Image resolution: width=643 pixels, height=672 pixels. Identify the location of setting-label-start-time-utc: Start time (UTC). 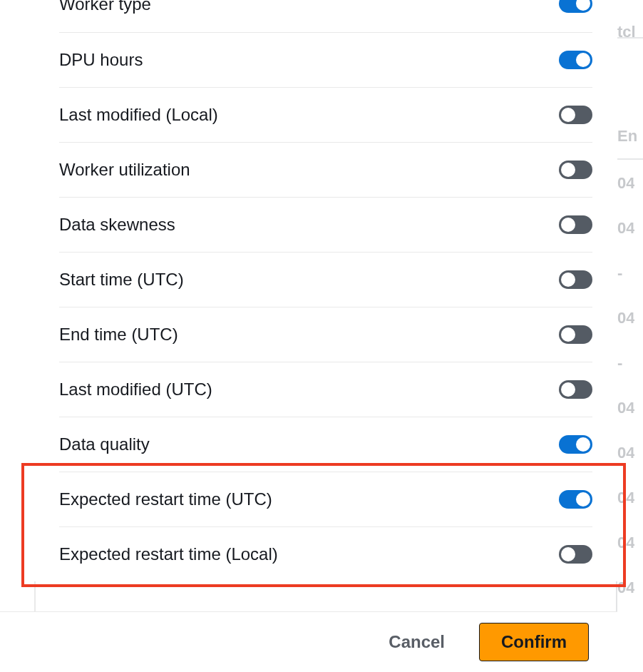
(121, 280).